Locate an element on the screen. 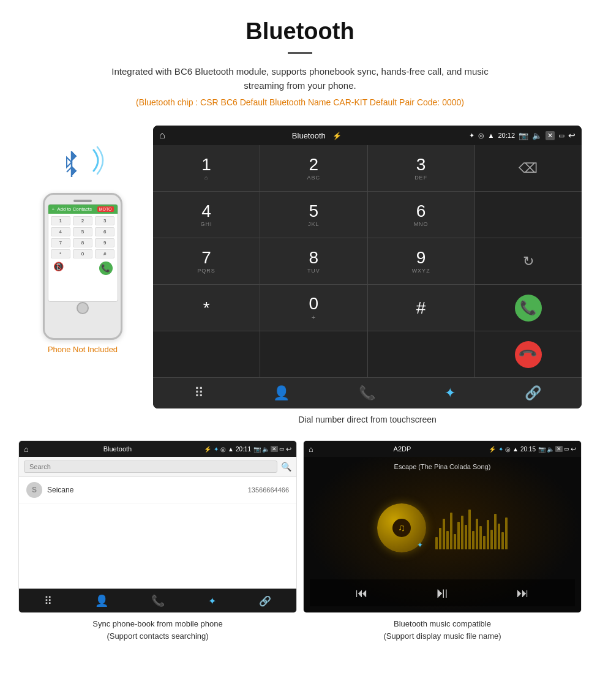 The image size is (600, 700). phone-home-button is located at coordinates (83, 308).